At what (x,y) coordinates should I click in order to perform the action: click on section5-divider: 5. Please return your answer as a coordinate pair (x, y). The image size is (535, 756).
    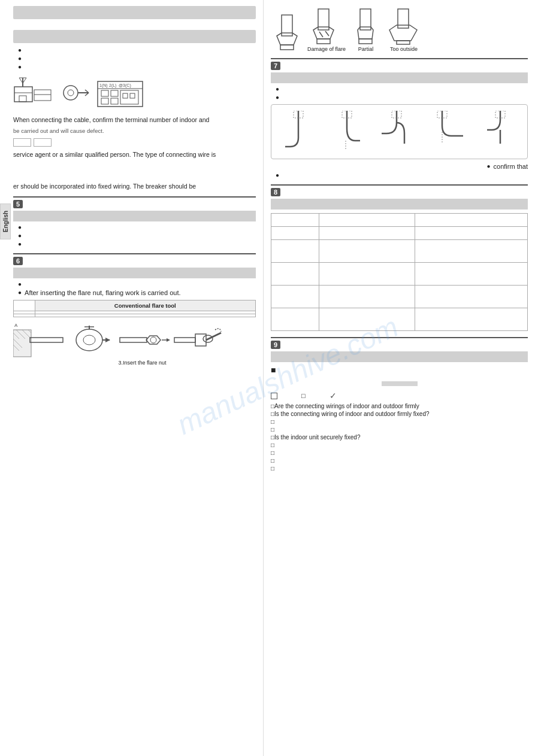
    Looking at the image, I should click on (134, 202).